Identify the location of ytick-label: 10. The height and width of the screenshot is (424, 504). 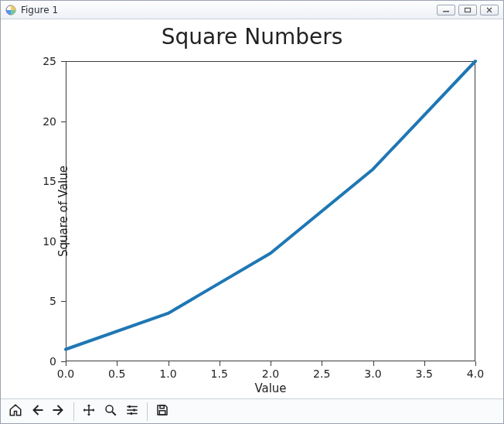
(49, 241).